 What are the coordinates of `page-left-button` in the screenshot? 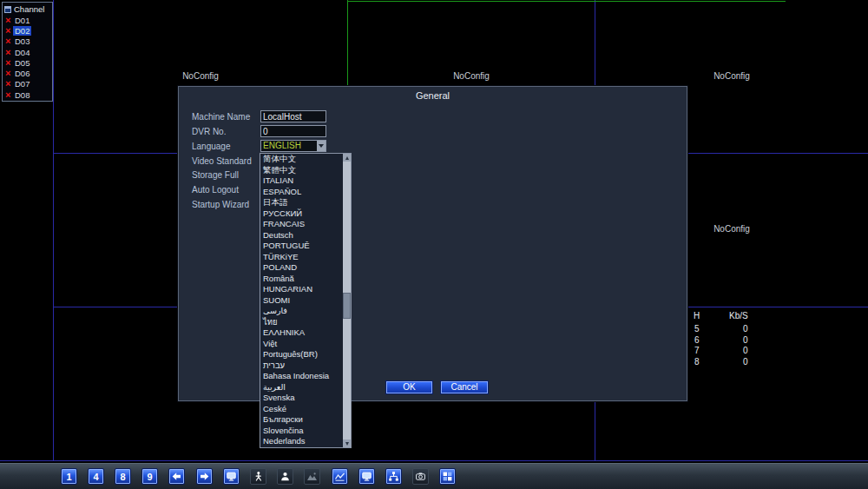 It's located at (177, 476).